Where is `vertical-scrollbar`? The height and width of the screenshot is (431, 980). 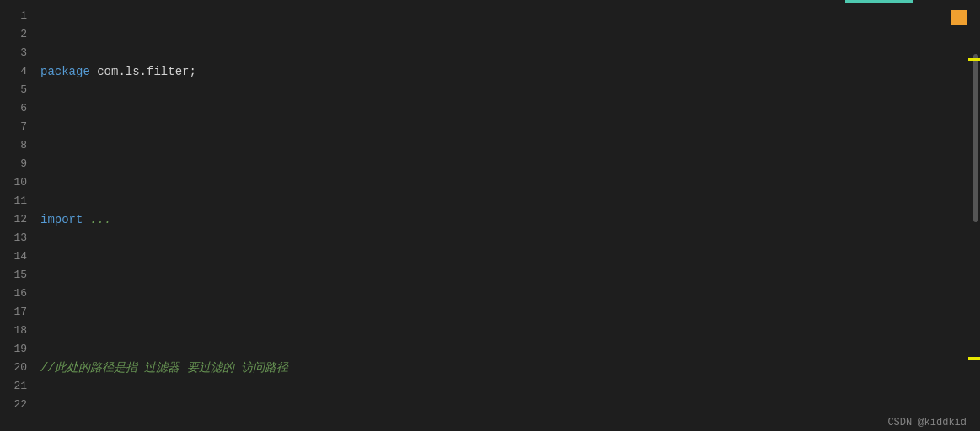
vertical-scrollbar is located at coordinates (974, 209).